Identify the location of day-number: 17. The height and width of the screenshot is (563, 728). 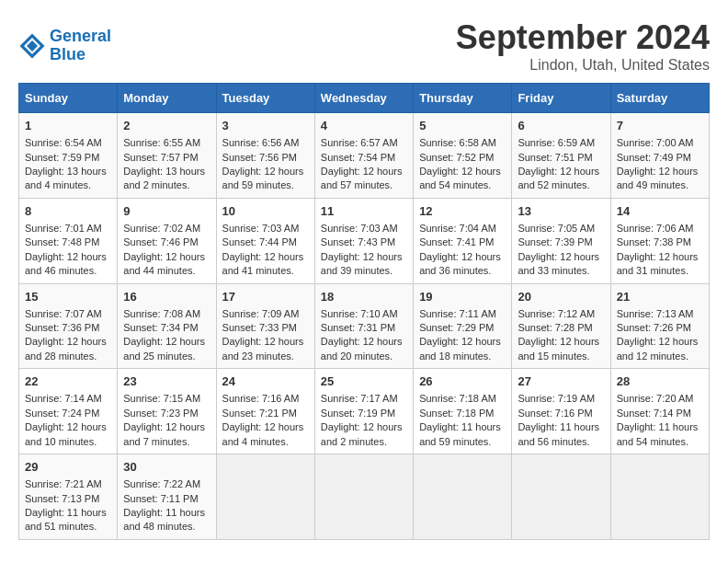
(266, 297).